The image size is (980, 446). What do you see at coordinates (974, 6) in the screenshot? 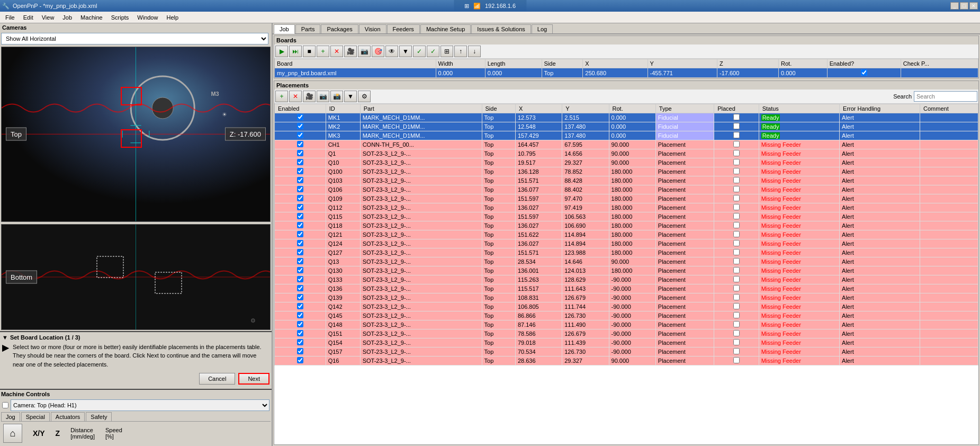
I see `close-button: ✕` at bounding box center [974, 6].